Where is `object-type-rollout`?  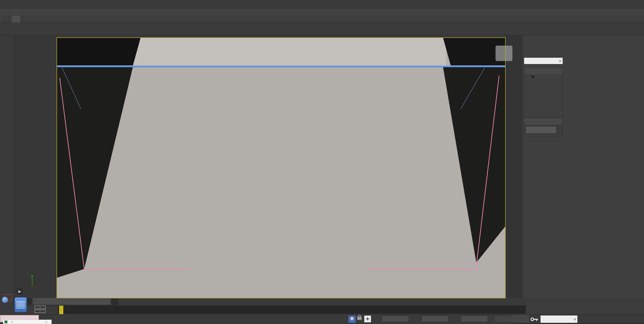 object-type-rollout is located at coordinates (544, 94).